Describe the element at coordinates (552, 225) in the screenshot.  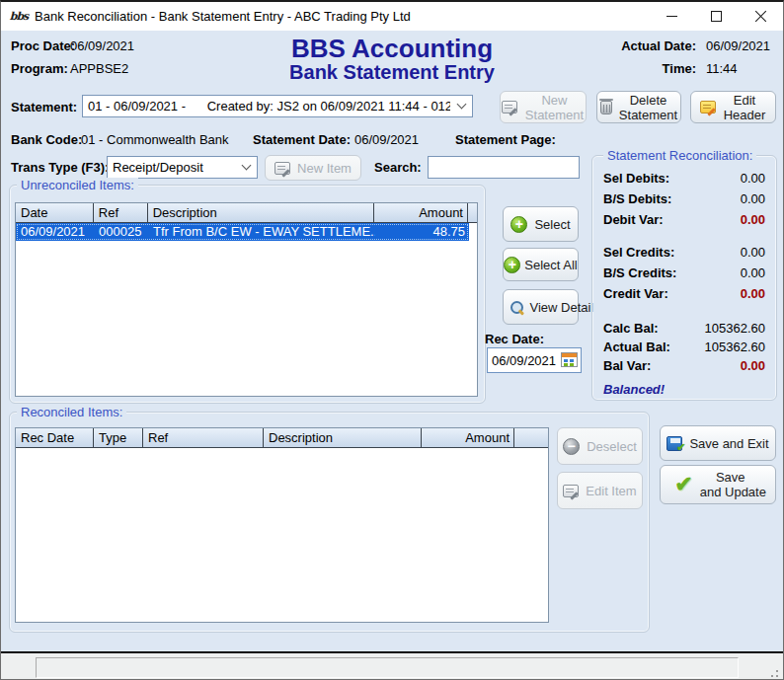
I see `select-label: Select` at that location.